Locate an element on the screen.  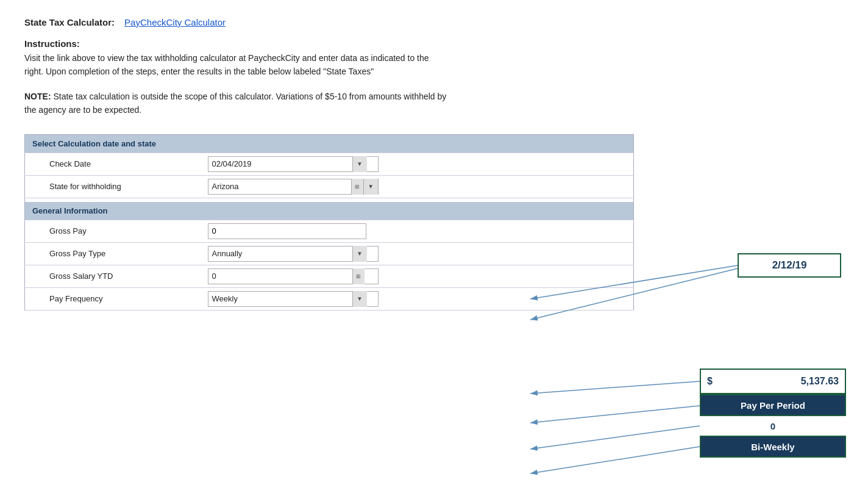
state-input: Arizona ⊞ ▼ is located at coordinates (293, 187).